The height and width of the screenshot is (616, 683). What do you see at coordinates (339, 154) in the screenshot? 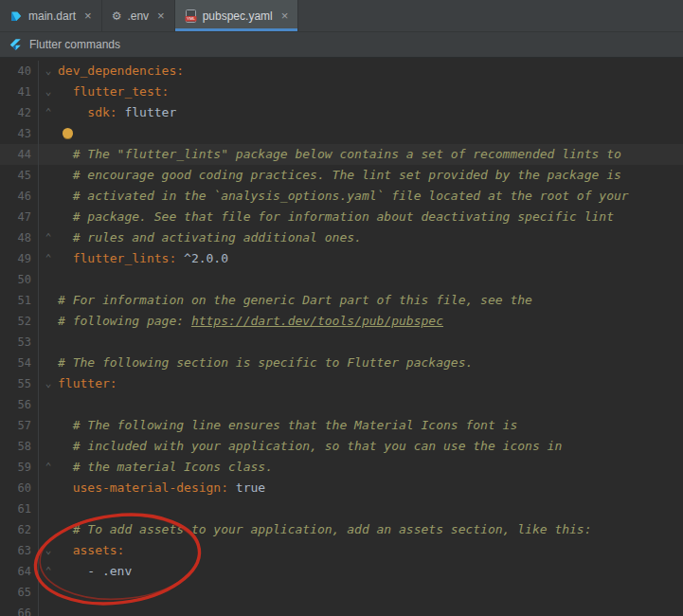
I see `code-token: # The "flutter_lints" package below cont…` at bounding box center [339, 154].